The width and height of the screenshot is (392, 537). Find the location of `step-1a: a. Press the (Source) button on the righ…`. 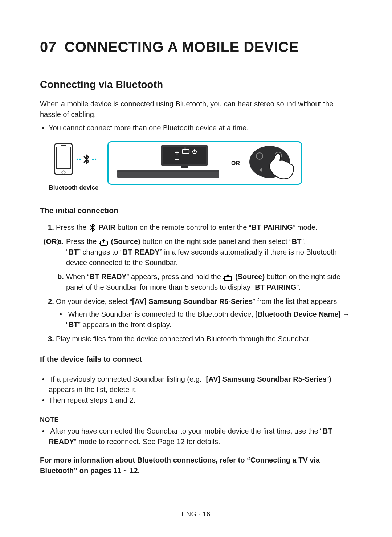

step-1a: a. Press the (Source) button on the righ… is located at coordinates (209, 252).